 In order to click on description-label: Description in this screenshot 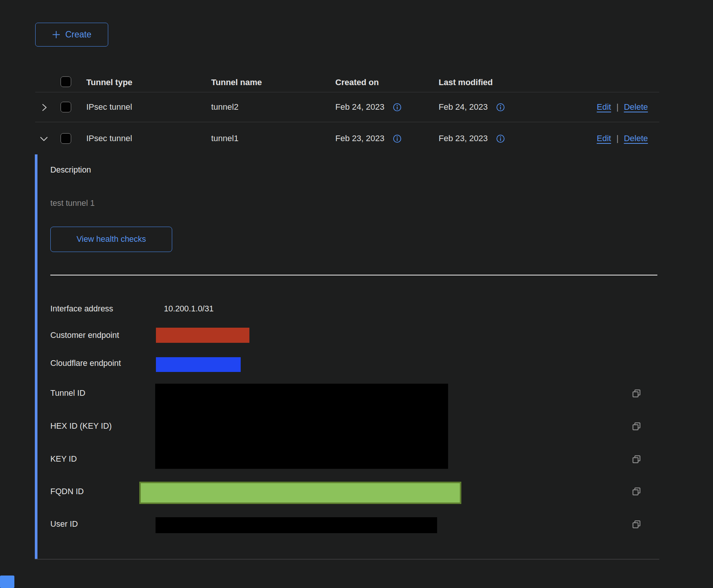, I will do `click(71, 170)`.